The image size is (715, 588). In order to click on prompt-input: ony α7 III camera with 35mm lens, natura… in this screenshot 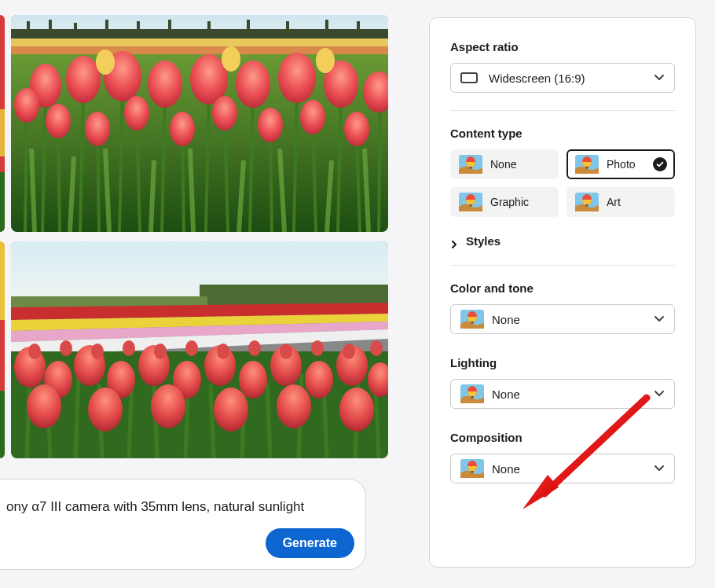, I will do `click(182, 507)`.